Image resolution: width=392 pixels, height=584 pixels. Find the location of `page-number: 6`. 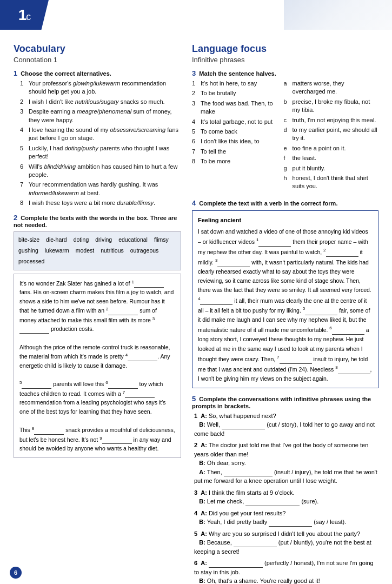

page-number: 6 is located at coordinates (16, 573).